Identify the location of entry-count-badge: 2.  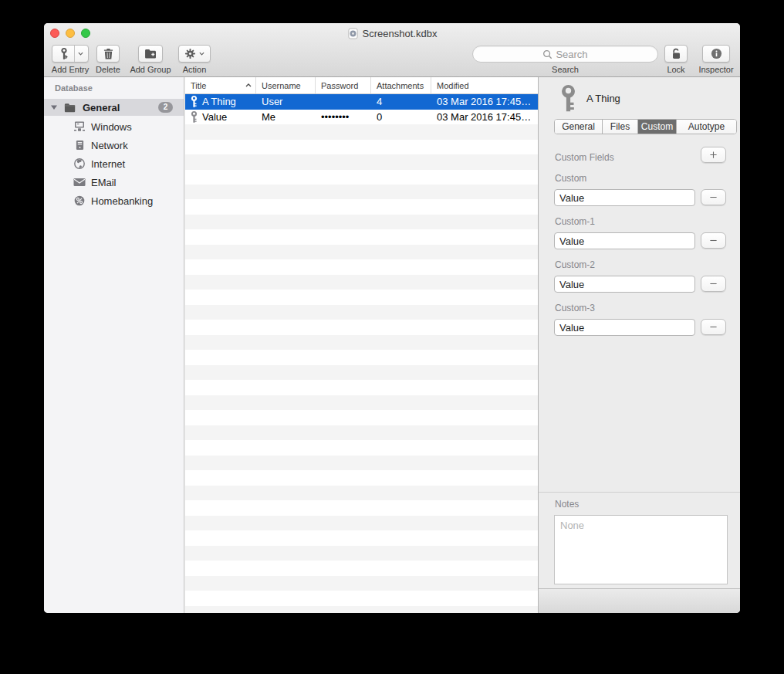
(165, 107).